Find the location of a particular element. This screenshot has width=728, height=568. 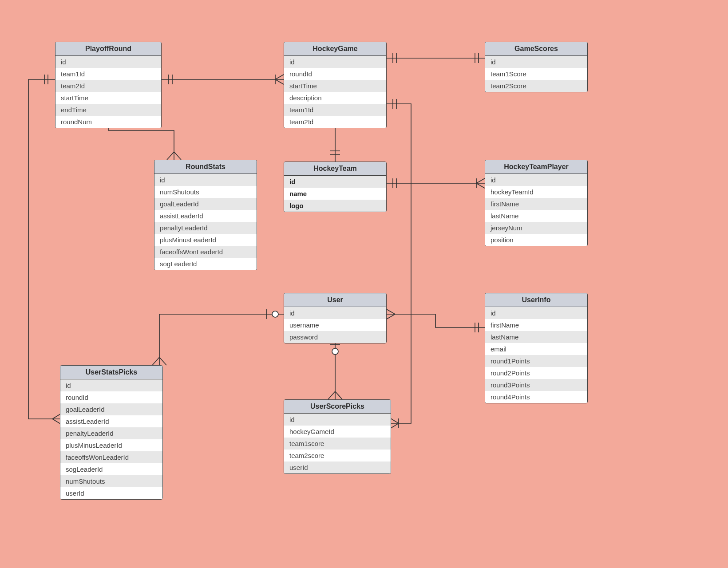

entity-field: roundNum is located at coordinates (108, 122).